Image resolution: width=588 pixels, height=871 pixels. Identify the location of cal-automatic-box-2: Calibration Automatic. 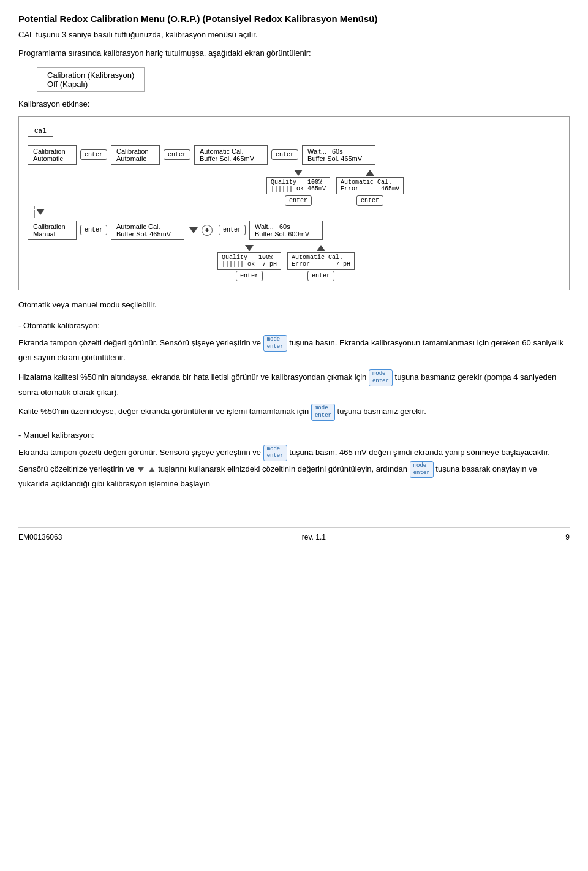
(135, 155).